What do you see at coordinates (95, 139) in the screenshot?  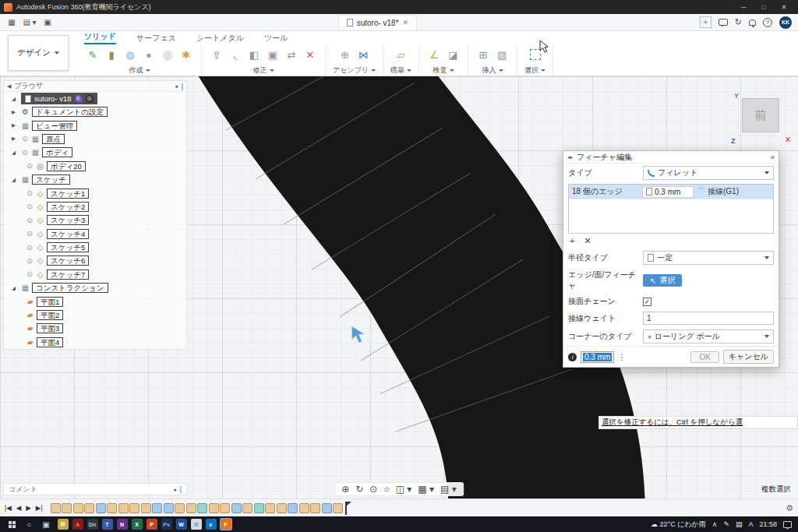 I see `browser-tree-item: ▶ ⊙ ▦ 原点` at bounding box center [95, 139].